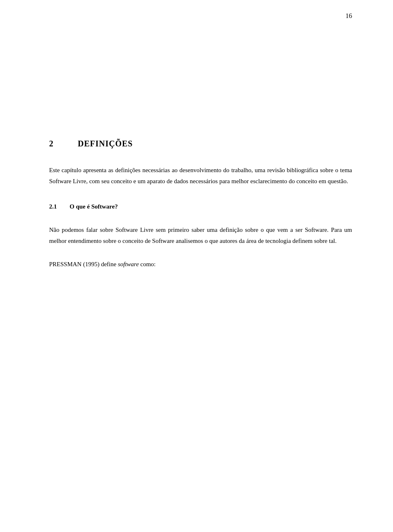 This screenshot has width=393, height=532. Describe the element at coordinates (84, 264) in the screenshot. I see `pressman-text-before: PRESSMAN (1995) define` at that location.